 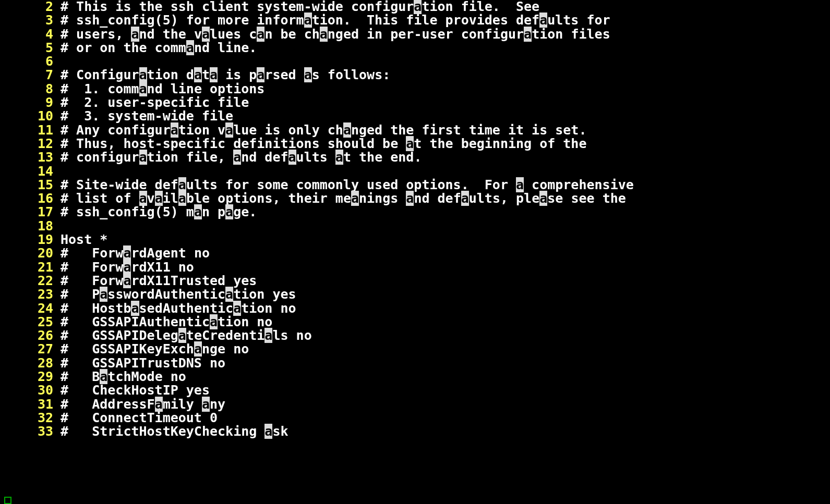 I want to click on line-number: 11, so click(x=30, y=130).